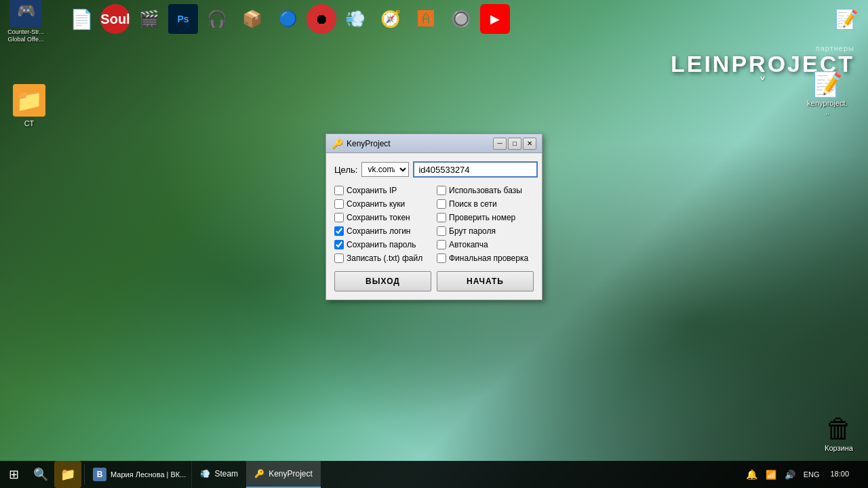 This screenshot has height=488, width=868. What do you see at coordinates (486, 231) in the screenshot?
I see `checkbox-brute: Брут пароля` at bounding box center [486, 231].